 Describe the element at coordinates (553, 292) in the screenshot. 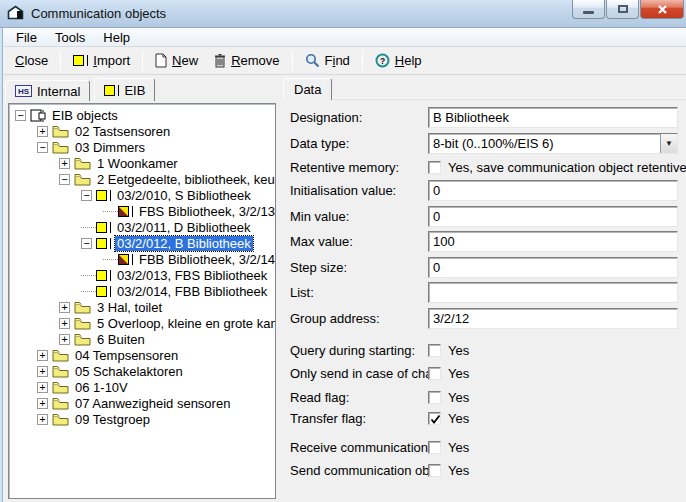

I see `list-input` at that location.